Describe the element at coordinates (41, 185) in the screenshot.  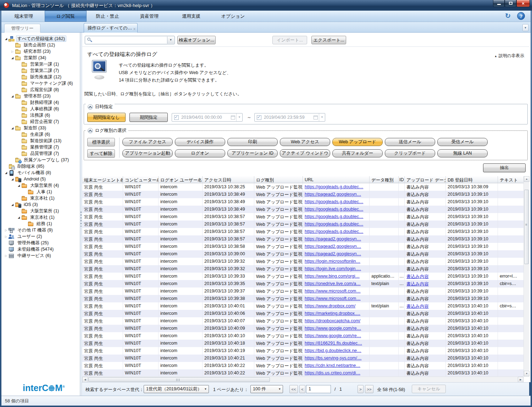
I see `tree-item: ◢大阪営業所 (4)` at that location.